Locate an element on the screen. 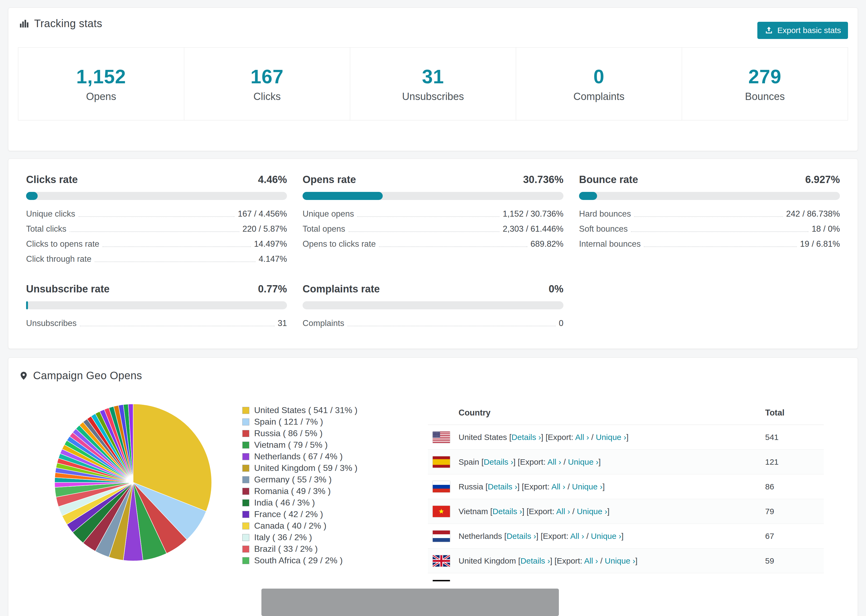 This screenshot has width=866, height=616. rate-head: Opens rate 30.736% is located at coordinates (433, 180).